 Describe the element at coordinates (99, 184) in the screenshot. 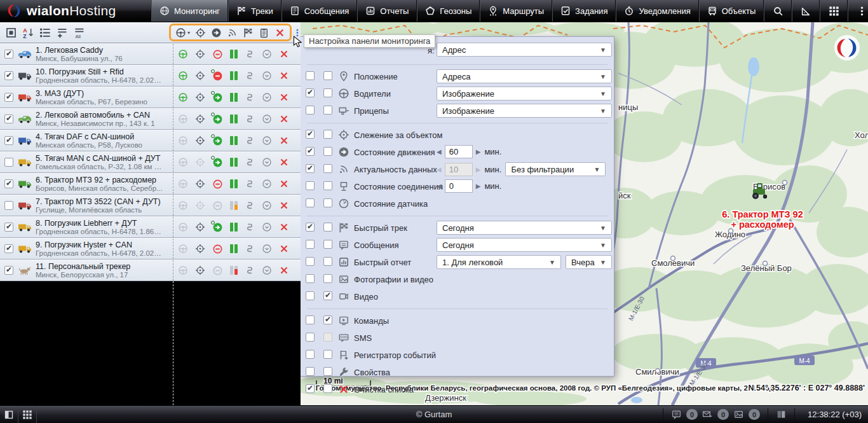

I see `unit-info: 6. Трактор МТЗ 92 + расходомерБорисов, М…` at that location.